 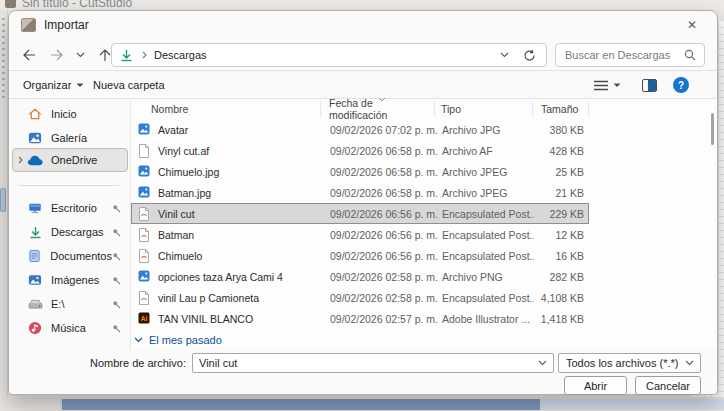 What do you see at coordinates (144, 55) in the screenshot?
I see `breadcrumb-chevron-icon` at bounding box center [144, 55].